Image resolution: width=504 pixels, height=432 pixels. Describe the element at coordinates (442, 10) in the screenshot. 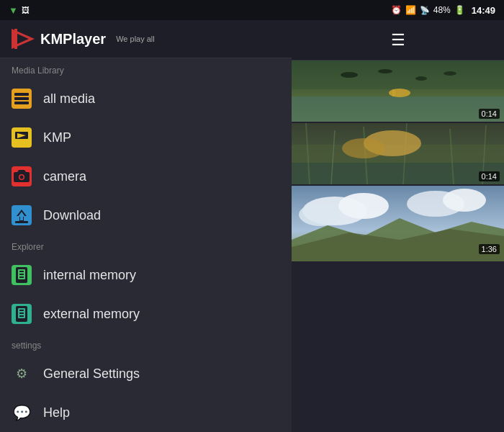

I see `battery-percent: 48%` at that location.